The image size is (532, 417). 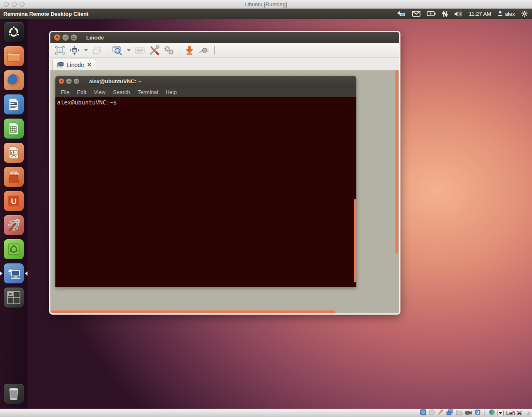 I want to click on scaled-mode-caret, so click(x=129, y=50).